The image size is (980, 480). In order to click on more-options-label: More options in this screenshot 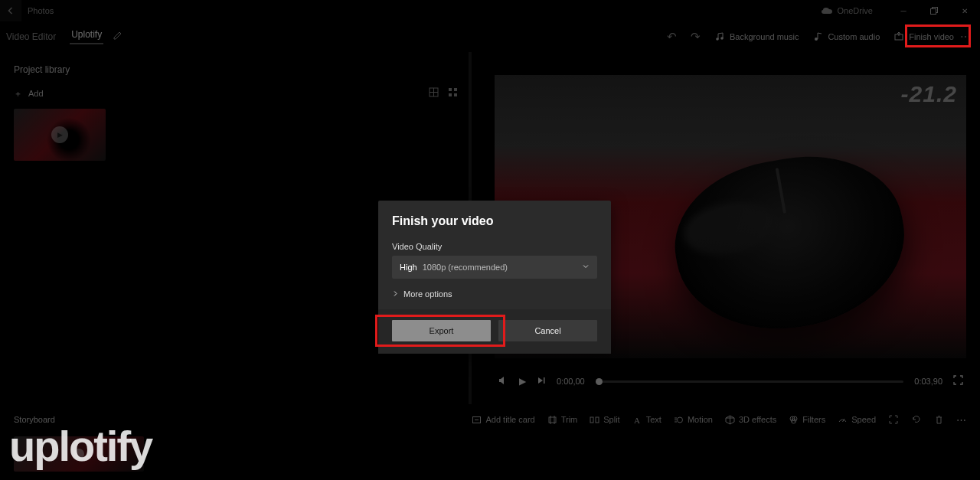, I will do `click(428, 294)`.